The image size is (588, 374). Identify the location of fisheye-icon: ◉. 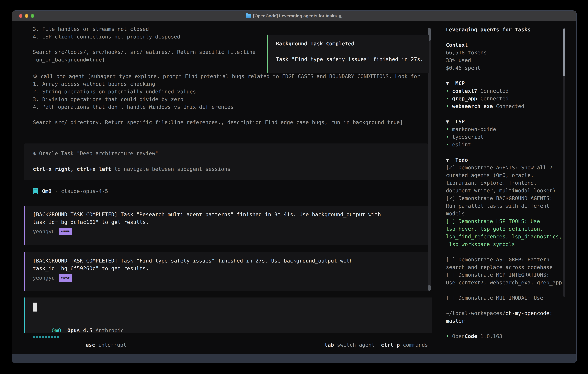
(35, 153).